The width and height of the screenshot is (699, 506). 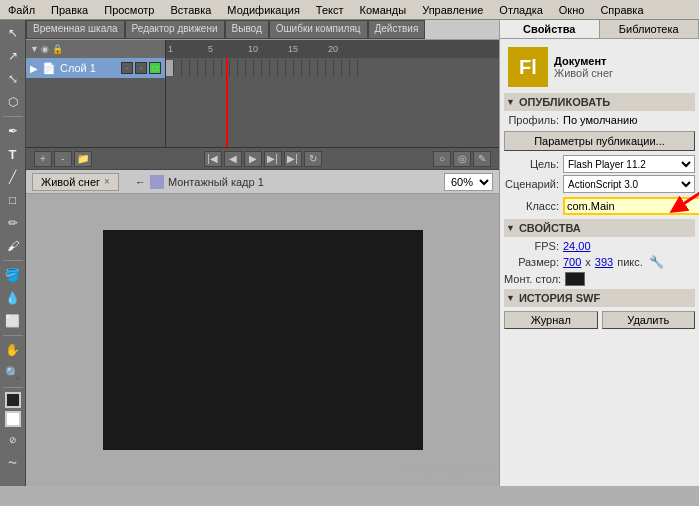 What do you see at coordinates (13, 321) in the screenshot?
I see `tool-eraser: ⬜` at bounding box center [13, 321].